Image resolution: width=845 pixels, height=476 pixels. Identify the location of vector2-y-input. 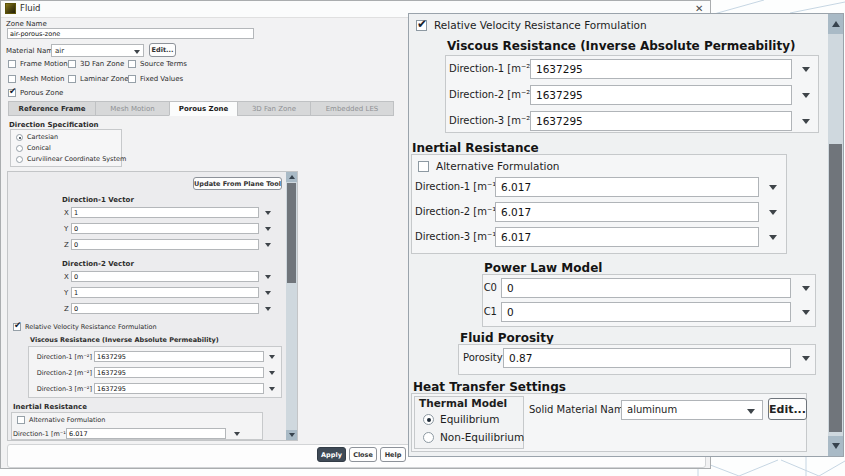
(165, 292).